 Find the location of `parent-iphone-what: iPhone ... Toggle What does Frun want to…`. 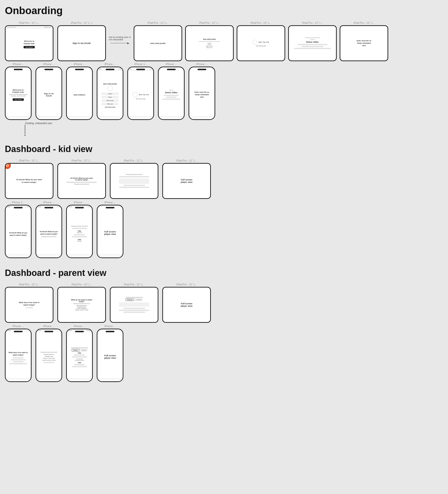

parent-iphone-what: iPhone ... Toggle What does Frun want to… is located at coordinates (18, 353).